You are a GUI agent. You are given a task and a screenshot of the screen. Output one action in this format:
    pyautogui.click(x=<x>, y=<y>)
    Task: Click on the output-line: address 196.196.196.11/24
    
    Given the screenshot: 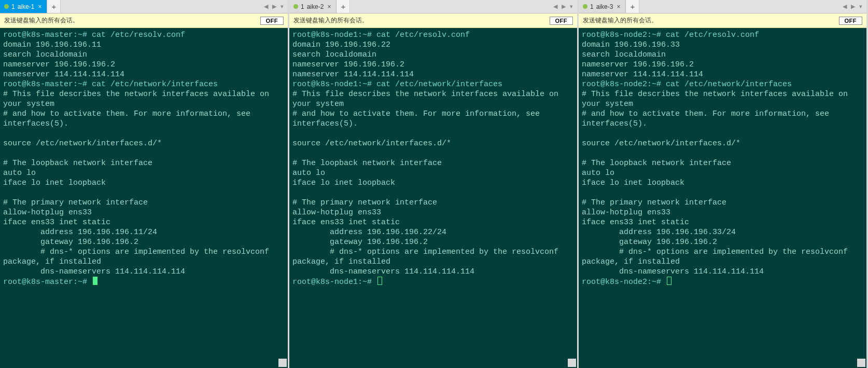 What is the action you would take?
    pyautogui.click(x=80, y=233)
    